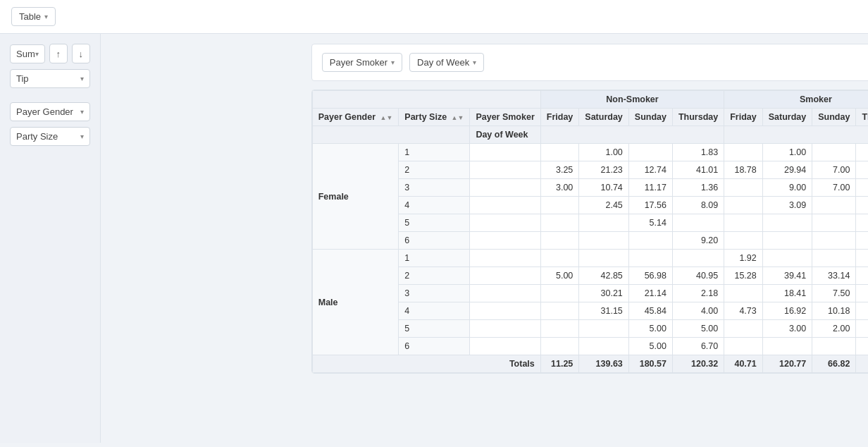  I want to click on left-panel: Sum ▾ ↑ ↓ Tip ▾ Payer Gender, so click(51, 238).